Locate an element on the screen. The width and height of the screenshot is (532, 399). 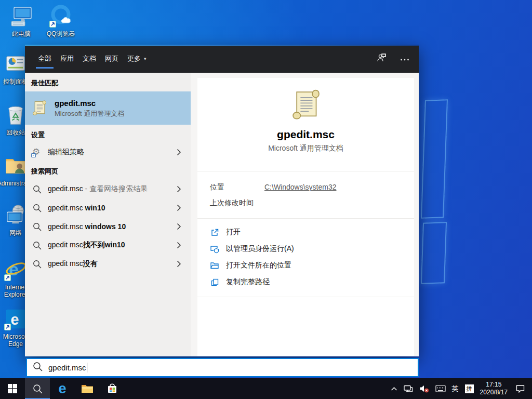
system-tray: 英 拼 17:15 2020/8/17 is located at coordinates (460, 389).